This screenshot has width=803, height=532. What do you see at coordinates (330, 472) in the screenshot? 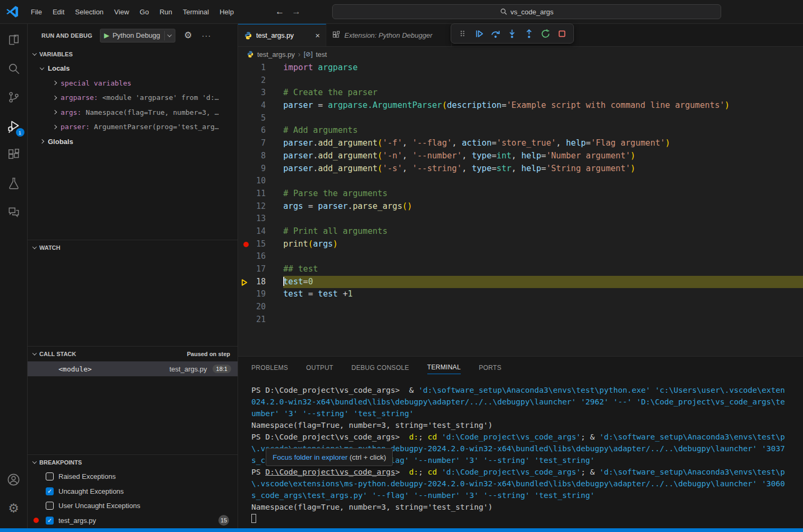
I see `terminal-link: D:\Code_project\vs_code_args` at bounding box center [330, 472].